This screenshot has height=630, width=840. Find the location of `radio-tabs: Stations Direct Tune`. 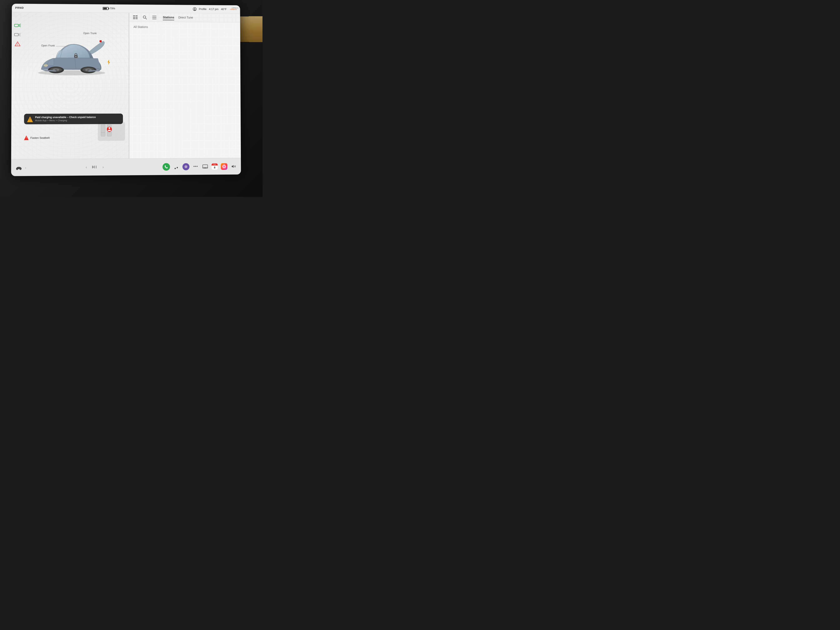

radio-tabs: Stations Direct Tune is located at coordinates (178, 17).